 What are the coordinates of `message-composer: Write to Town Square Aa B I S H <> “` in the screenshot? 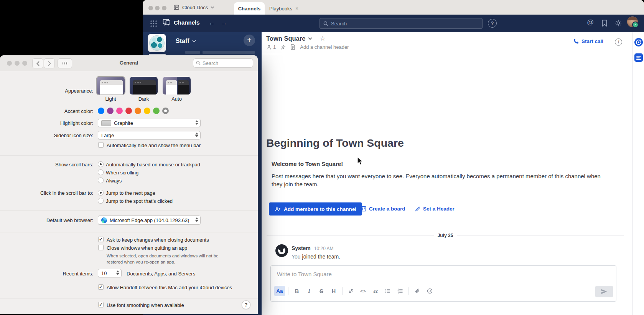 It's located at (443, 284).